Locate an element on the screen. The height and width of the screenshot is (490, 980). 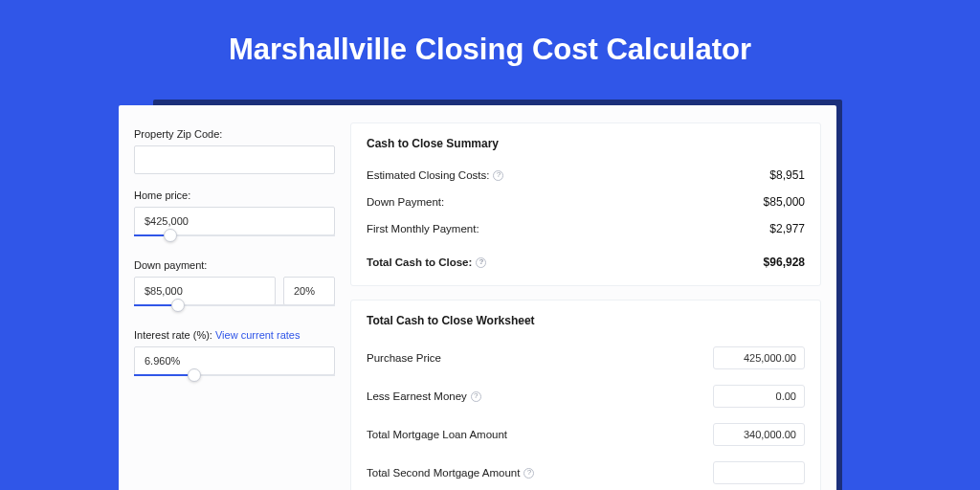
worksheet-row: Total Second Mortgage Amount ? is located at coordinates (586, 472).